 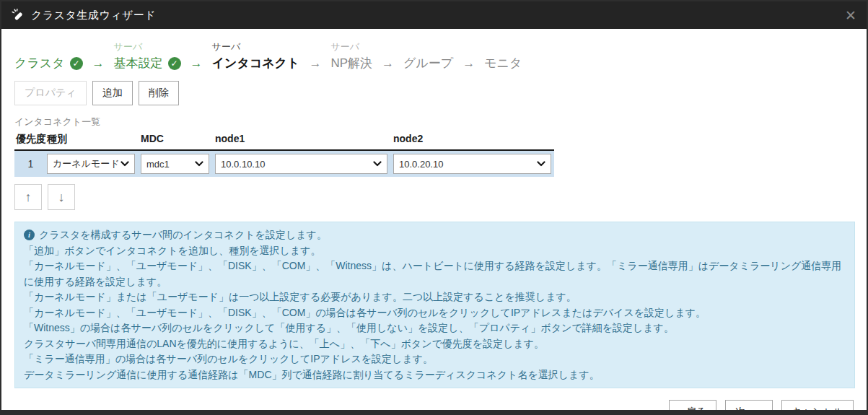 What do you see at coordinates (29, 198) in the screenshot?
I see `up-arrow-icon: ↑` at bounding box center [29, 198].